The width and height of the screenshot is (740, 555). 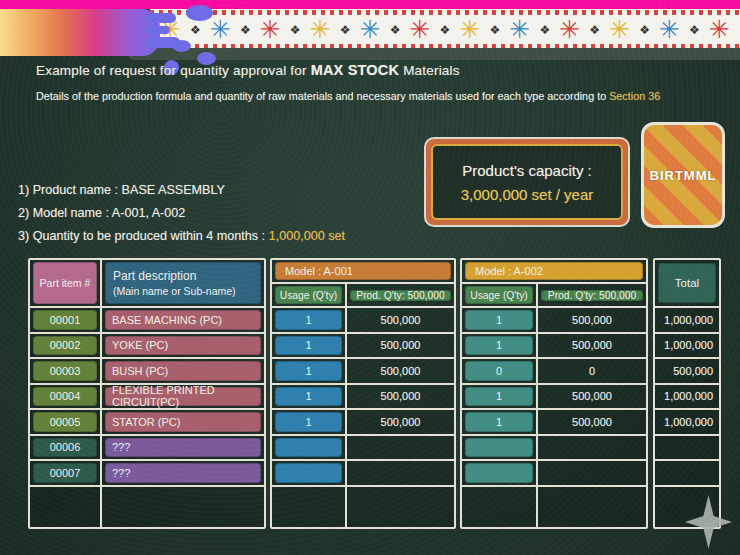 What do you see at coordinates (445, 30) in the screenshot?
I see `folk-pattern-band: ✳❖✳❖✳❖✳❖✳❖✳❖✳❖✳❖✳❖✳❖✳❖✳` at bounding box center [445, 30].